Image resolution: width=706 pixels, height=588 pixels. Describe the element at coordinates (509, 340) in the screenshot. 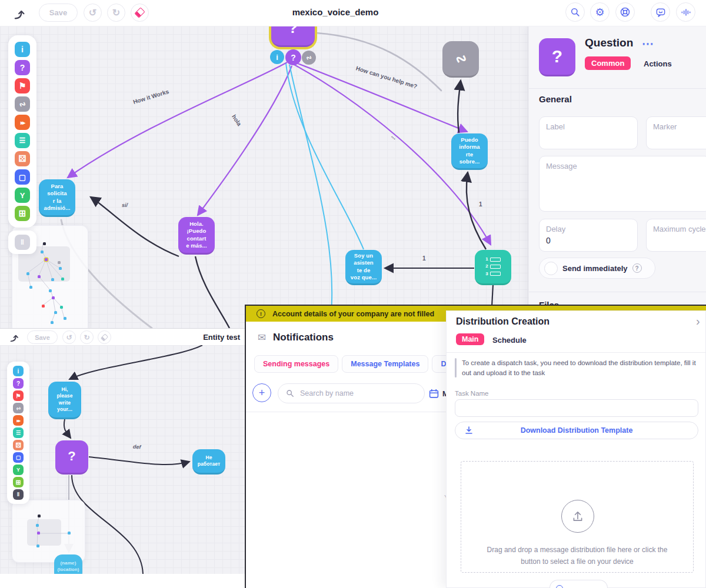

I see `tab-schedule: Schedule` at that location.